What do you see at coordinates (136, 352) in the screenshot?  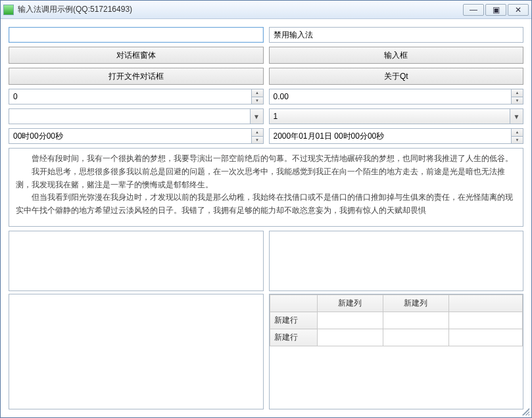 I see `list-widget-bottom-left` at bounding box center [136, 352].